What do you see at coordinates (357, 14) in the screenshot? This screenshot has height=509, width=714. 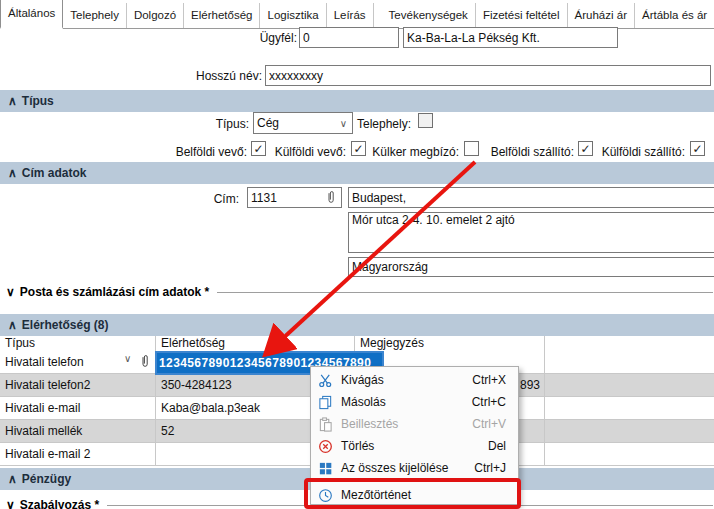 I see `tab-bar: Általános Telephely Dolgozó Elérhetőség …` at bounding box center [357, 14].